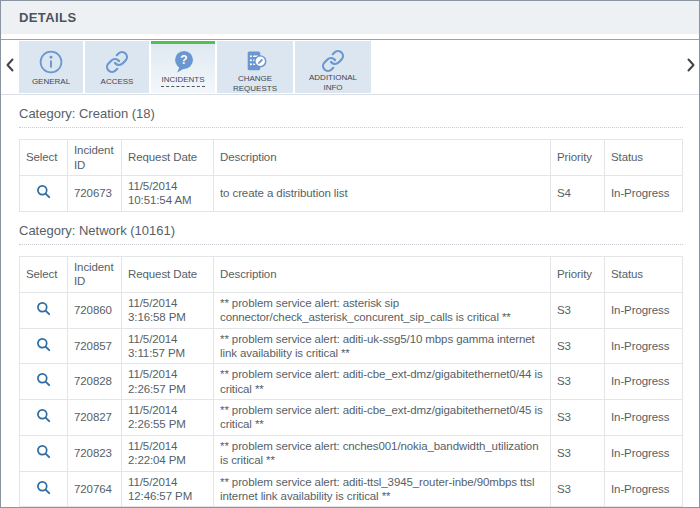 This screenshot has width=700, height=508. I want to click on description-cell: ** problem service alert: cnches001/noki…, so click(382, 453).